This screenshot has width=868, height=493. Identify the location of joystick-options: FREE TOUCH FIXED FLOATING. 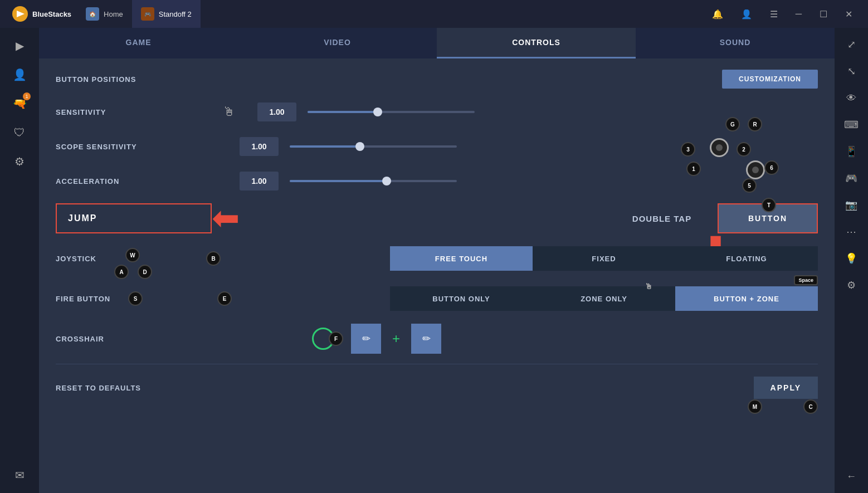
(604, 258).